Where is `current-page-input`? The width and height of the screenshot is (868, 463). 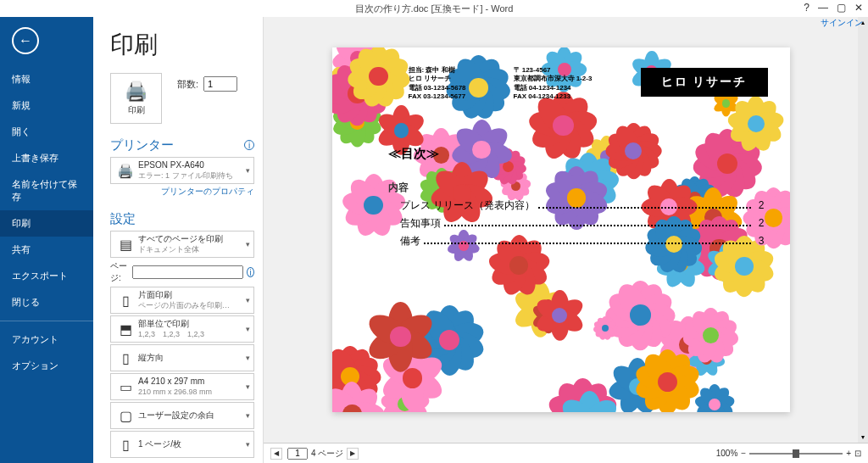
current-page-input is located at coordinates (298, 454).